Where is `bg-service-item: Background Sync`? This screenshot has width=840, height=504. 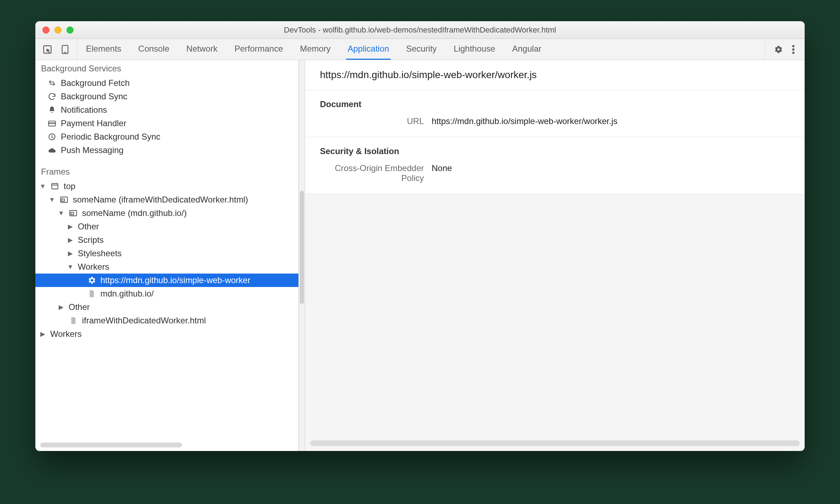 bg-service-item: Background Sync is located at coordinates (167, 96).